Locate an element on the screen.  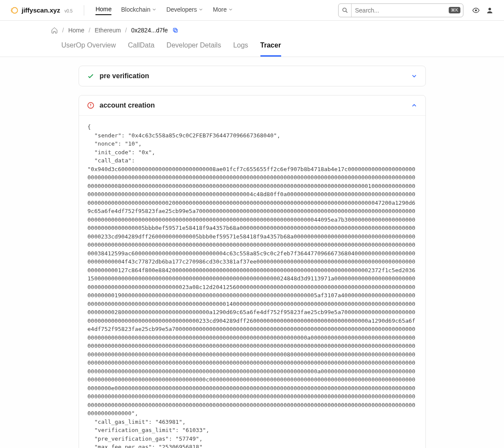
tab-calldata: CallData is located at coordinates (141, 49).